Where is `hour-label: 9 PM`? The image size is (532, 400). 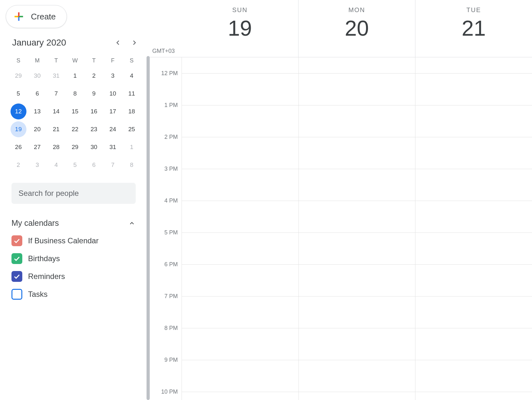 hour-label: 9 PM is located at coordinates (171, 360).